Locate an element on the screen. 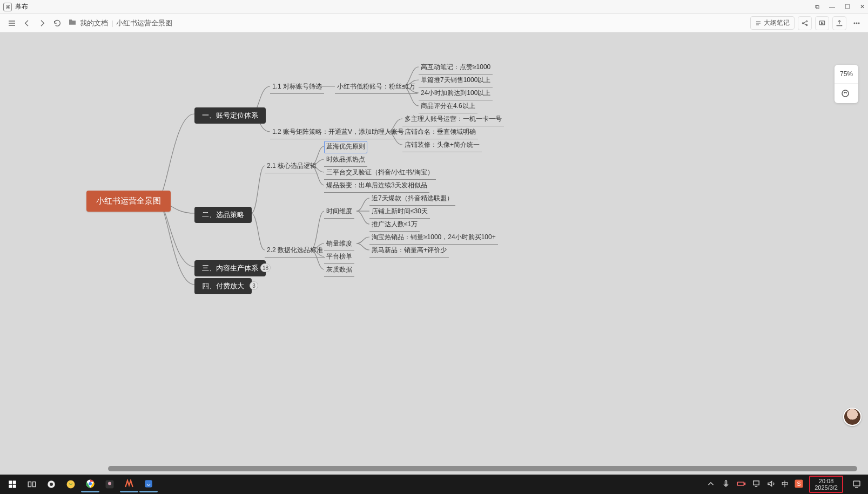 This screenshot has width=868, height=494. node-2-1-2: 三平台交叉验证（抖音/小红书/淘宝） is located at coordinates (380, 173).